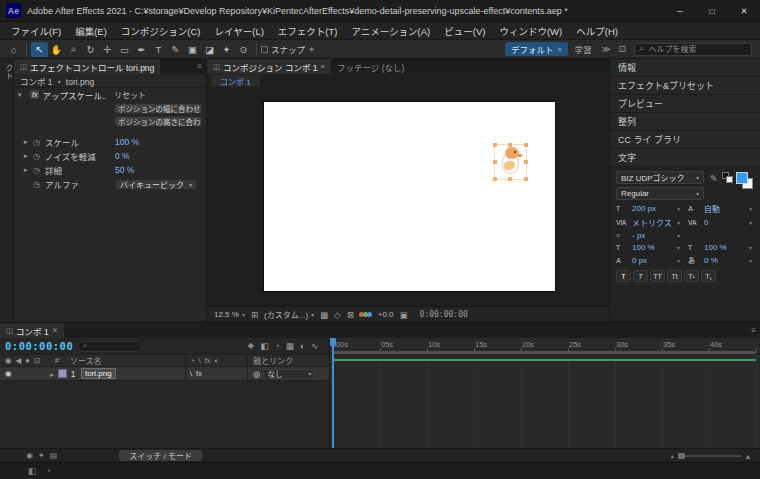 The height and width of the screenshot is (479, 760). What do you see at coordinates (366, 314) in the screenshot?
I see `channels-icon` at bounding box center [366, 314].